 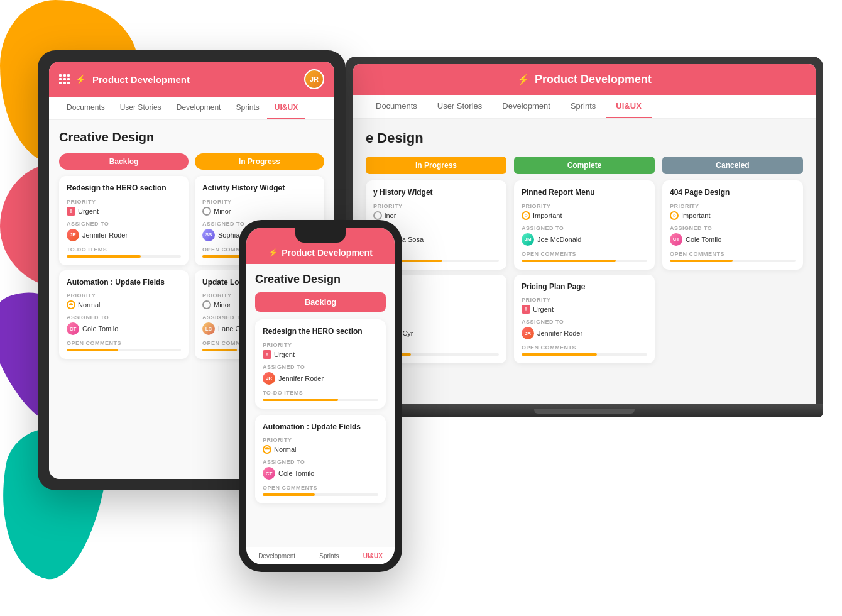 I want to click on avatar-jennifer: JR, so click(x=528, y=333).